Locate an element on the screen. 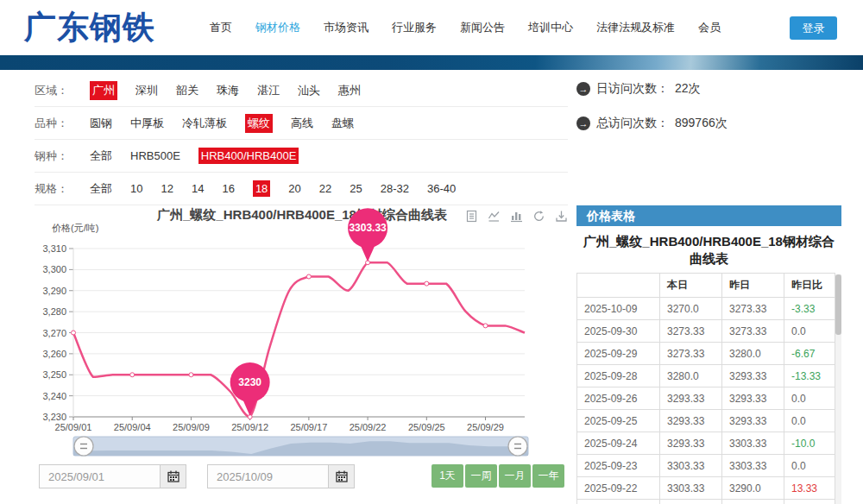 Image resolution: width=863 pixels, height=504 pixels. start-date-group is located at coordinates (112, 476).